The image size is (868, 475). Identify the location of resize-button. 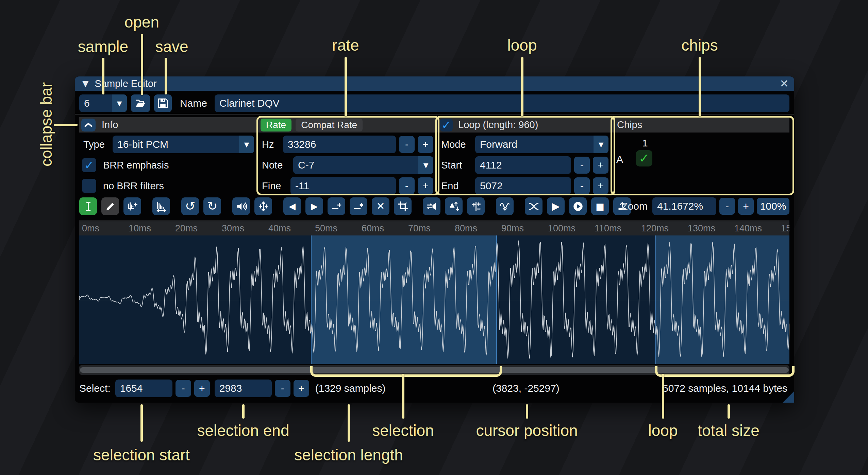
(132, 206).